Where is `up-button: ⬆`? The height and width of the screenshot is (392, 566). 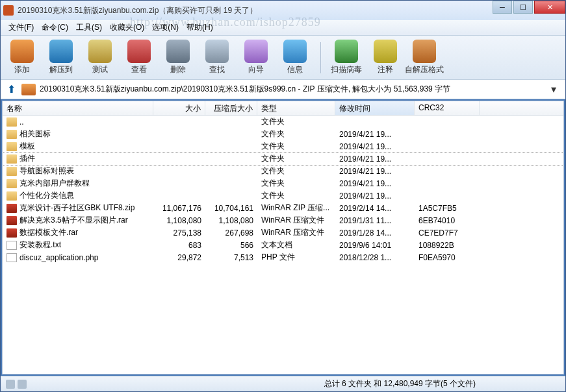 up-button: ⬆ is located at coordinates (11, 90).